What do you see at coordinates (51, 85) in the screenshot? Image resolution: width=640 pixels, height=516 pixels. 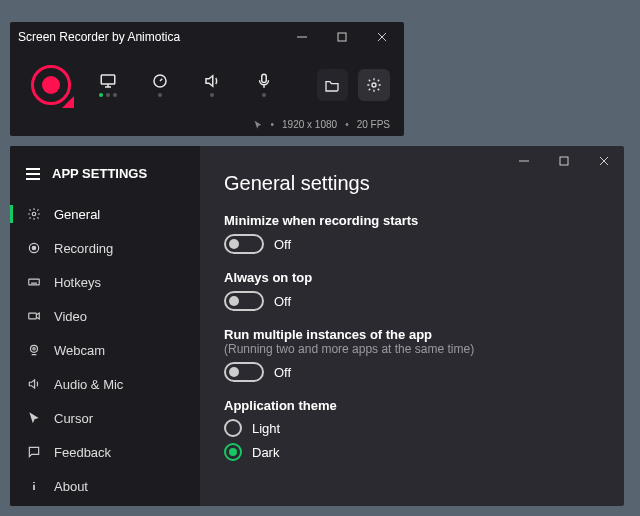 I see `record-button` at bounding box center [51, 85].